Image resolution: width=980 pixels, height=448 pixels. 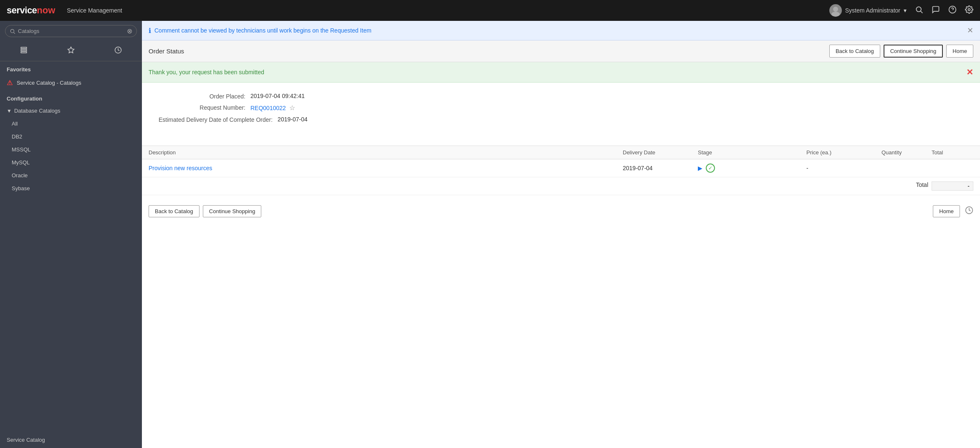 I want to click on search-icon, so click(x=919, y=11).